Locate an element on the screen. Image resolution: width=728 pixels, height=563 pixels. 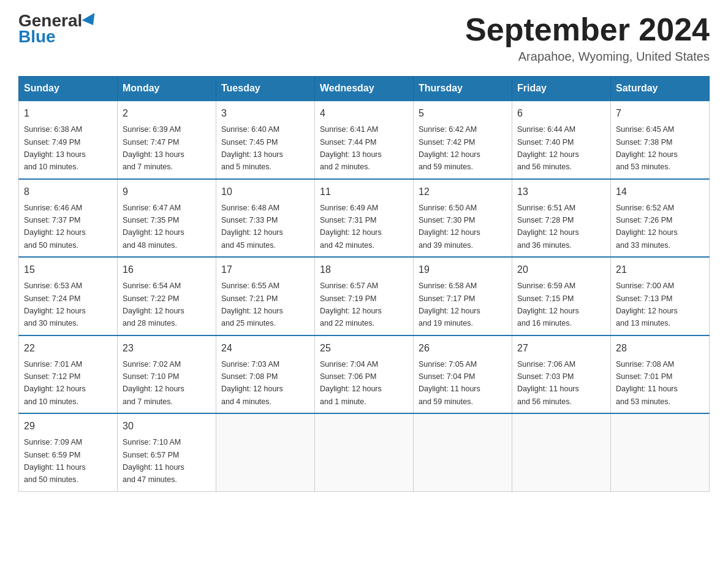
day-info: Sunrise: 6:38 AMSunset: 7:49 PMDaylight:… is located at coordinates (55, 148).